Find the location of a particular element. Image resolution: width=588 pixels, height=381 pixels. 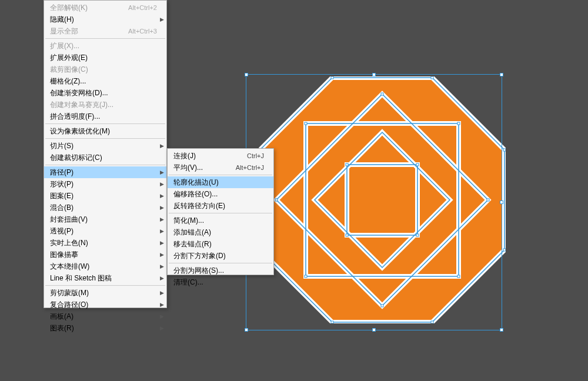

menu-item: 形状(P)▶ is located at coordinates (105, 184).